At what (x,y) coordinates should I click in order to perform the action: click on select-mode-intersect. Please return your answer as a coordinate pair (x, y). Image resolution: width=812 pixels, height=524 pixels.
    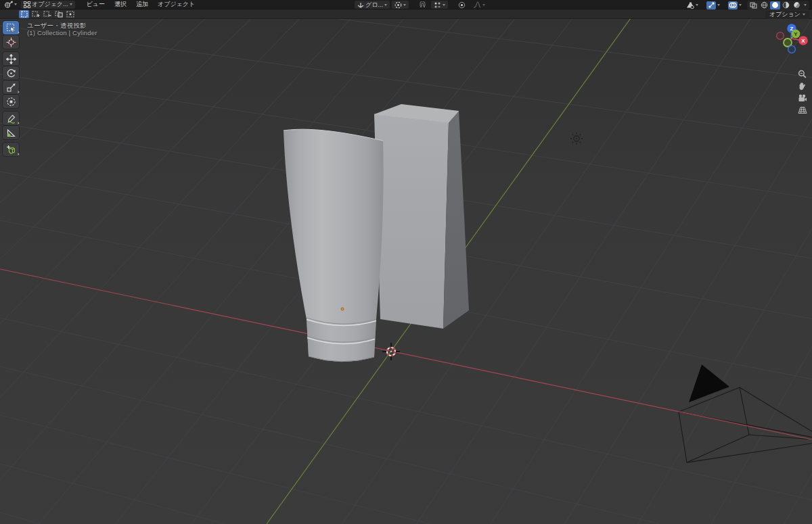
    Looking at the image, I should click on (70, 14).